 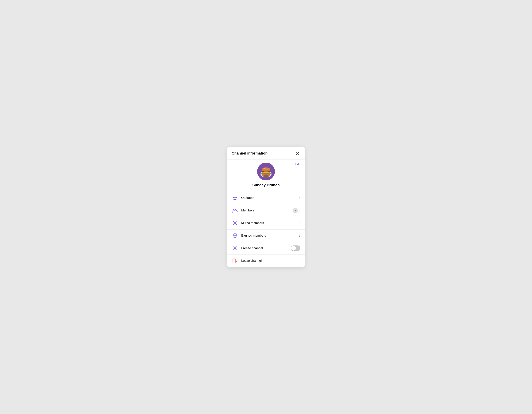 What do you see at coordinates (296, 248) in the screenshot?
I see `freeze-channel-right` at bounding box center [296, 248].